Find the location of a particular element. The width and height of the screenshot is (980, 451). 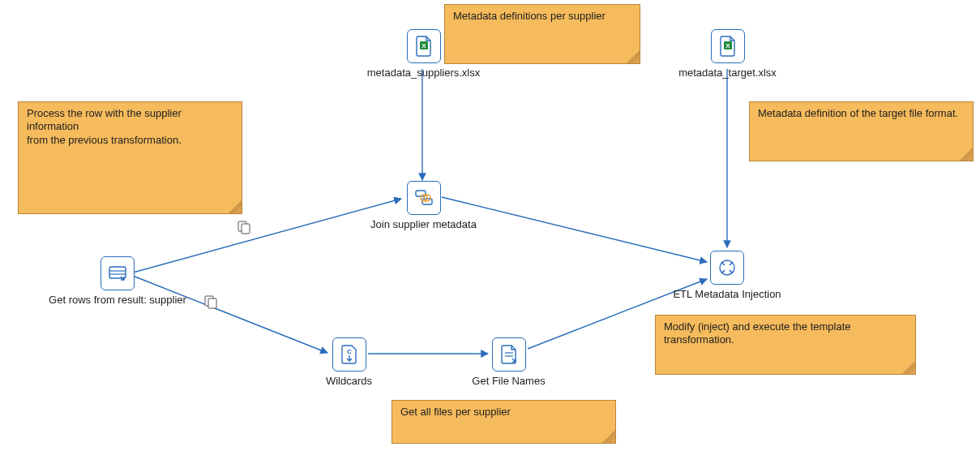

step-excel-input-target: X metadata_target.xlsx is located at coordinates (728, 54).